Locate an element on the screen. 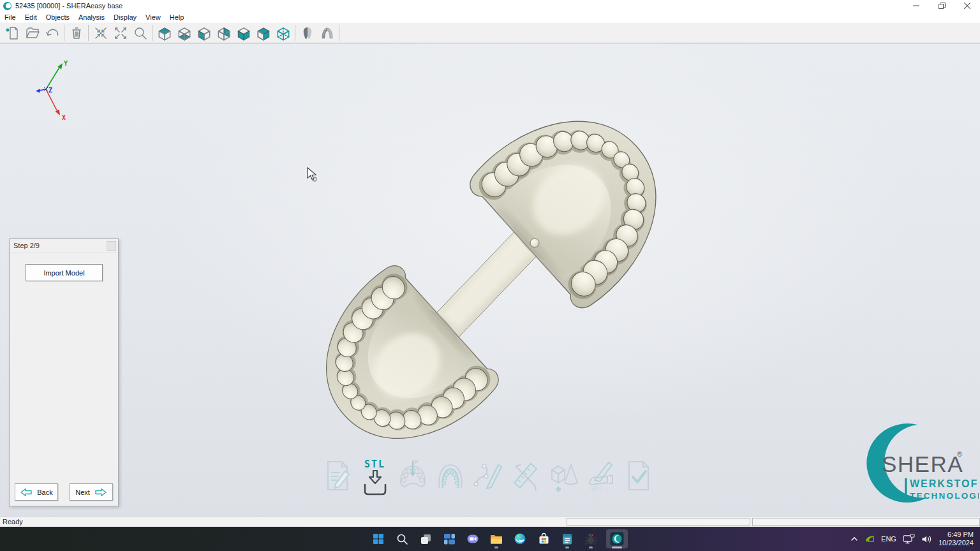  tray-chevron-icon is located at coordinates (854, 539).